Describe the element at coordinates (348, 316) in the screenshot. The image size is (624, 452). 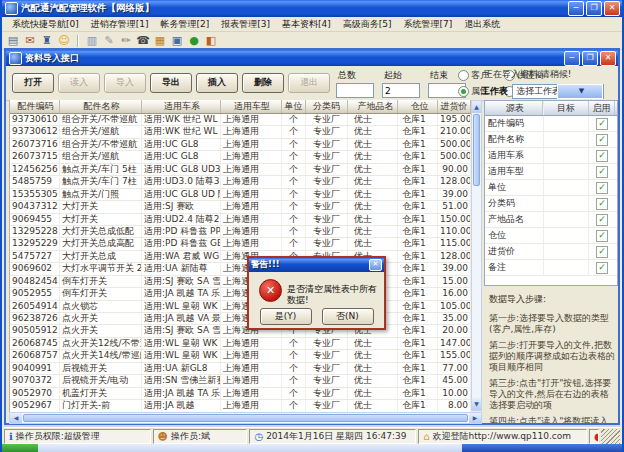
I see `no-button: 否(N)` at that location.